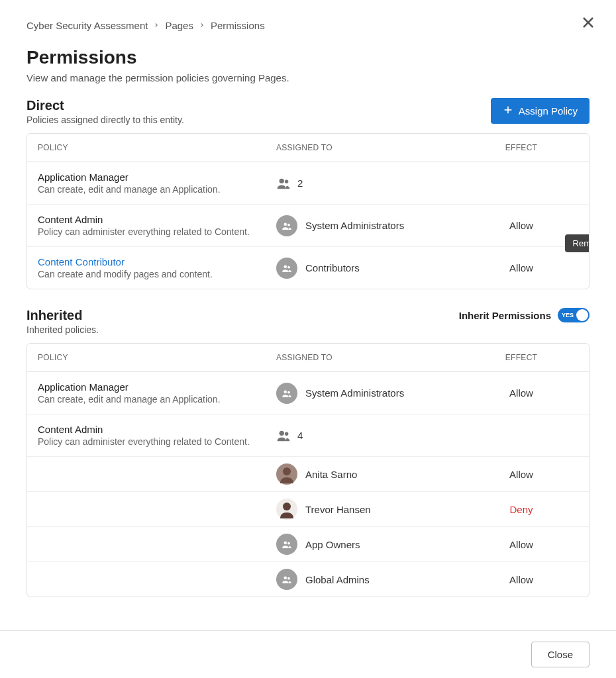  I want to click on page-subtitle: View and manage the permission policies …, so click(308, 78).